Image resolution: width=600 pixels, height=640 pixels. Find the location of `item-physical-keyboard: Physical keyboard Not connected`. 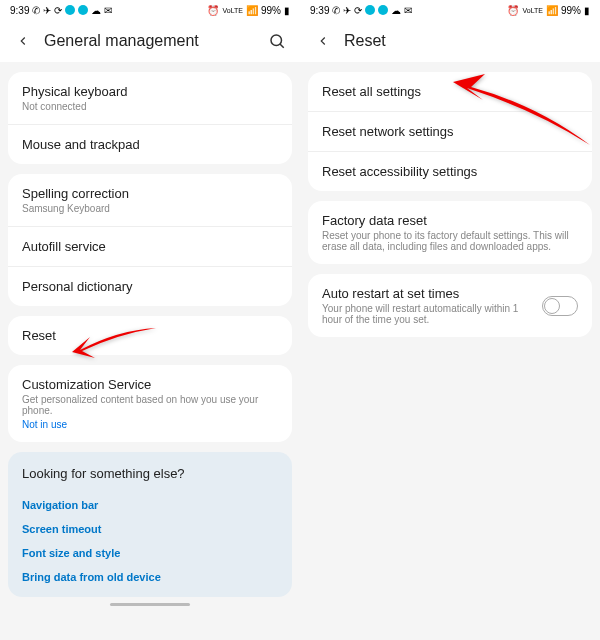

item-physical-keyboard: Physical keyboard Not connected is located at coordinates (150, 98).